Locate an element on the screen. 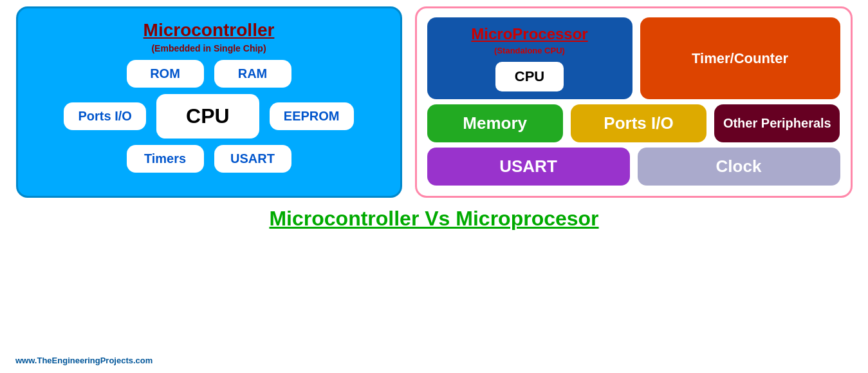  mc-row-2: Ports I/O CPU EEPROM is located at coordinates (208, 116).